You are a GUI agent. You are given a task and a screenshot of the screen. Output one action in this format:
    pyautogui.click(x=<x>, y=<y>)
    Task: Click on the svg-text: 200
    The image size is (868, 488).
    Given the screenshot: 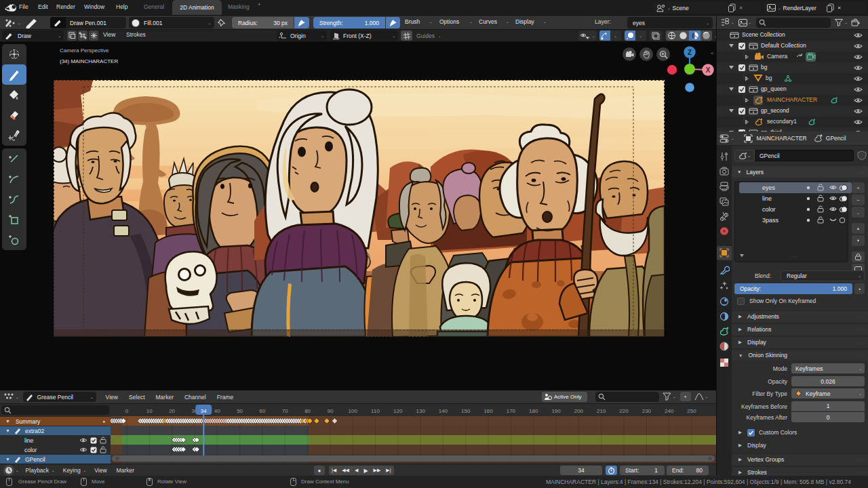 What is the action you would take?
    pyautogui.click(x=579, y=411)
    